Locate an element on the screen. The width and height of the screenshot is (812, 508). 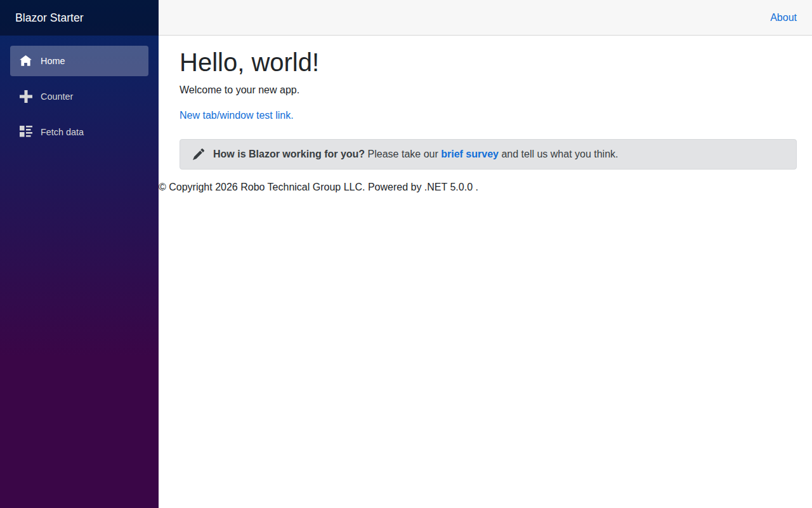
app-title: Blazor Starter is located at coordinates (49, 18).